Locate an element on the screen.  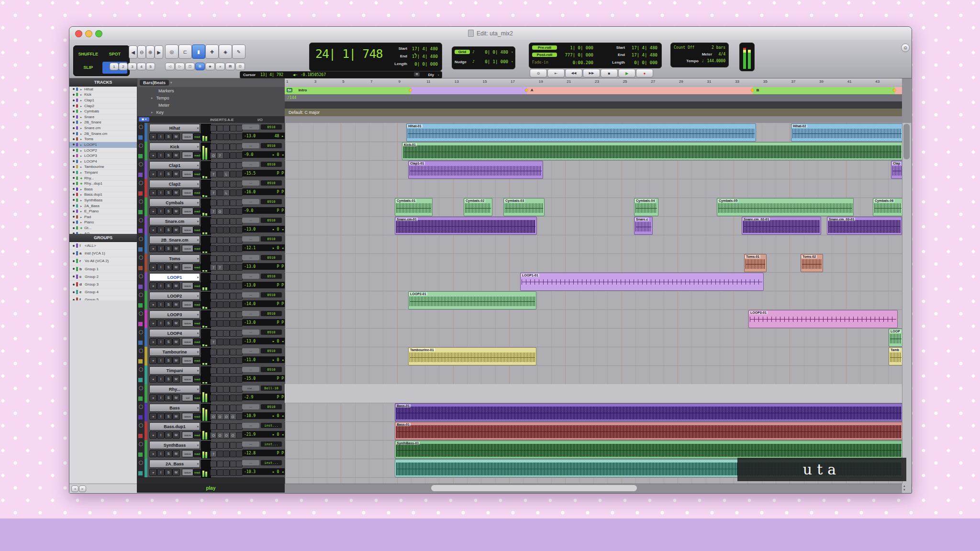
sidebar-group-r: rVo All (VCA 2) is located at coordinates (103, 261).